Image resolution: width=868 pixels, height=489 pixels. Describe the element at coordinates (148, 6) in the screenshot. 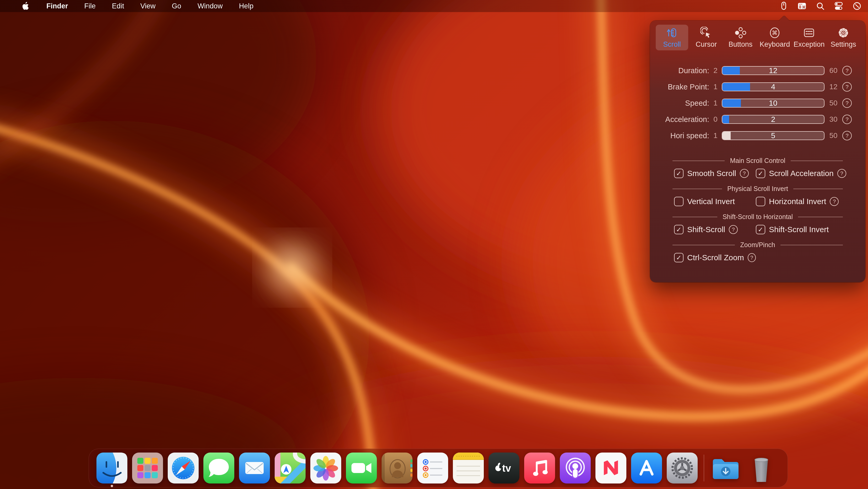

I see `menu-item-view: View` at that location.